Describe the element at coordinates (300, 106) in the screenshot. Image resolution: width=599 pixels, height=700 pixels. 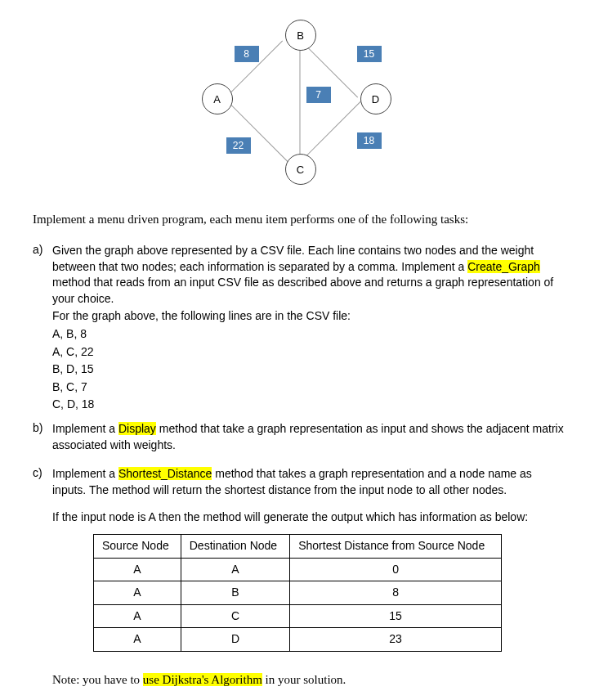
I see `graph-diagram: B A D C 8 15 7 22 18` at that location.